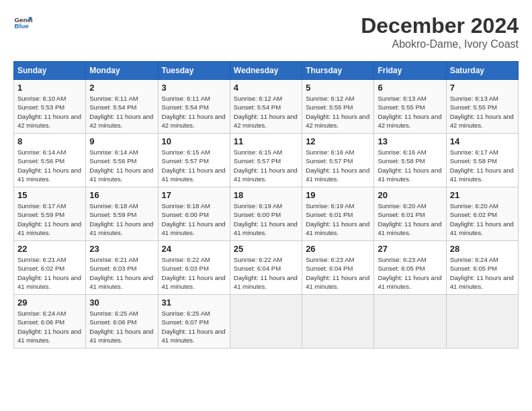 Image resolution: width=532 pixels, height=411 pixels. Describe the element at coordinates (122, 195) in the screenshot. I see `day-number: 16` at that location.